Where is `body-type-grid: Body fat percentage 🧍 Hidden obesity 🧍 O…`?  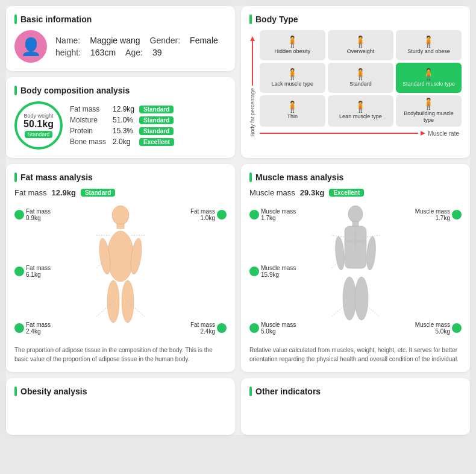 body-type-grid: Body fat percentage 🧍 Hidden obesity 🧍 O… is located at coordinates (355, 83).